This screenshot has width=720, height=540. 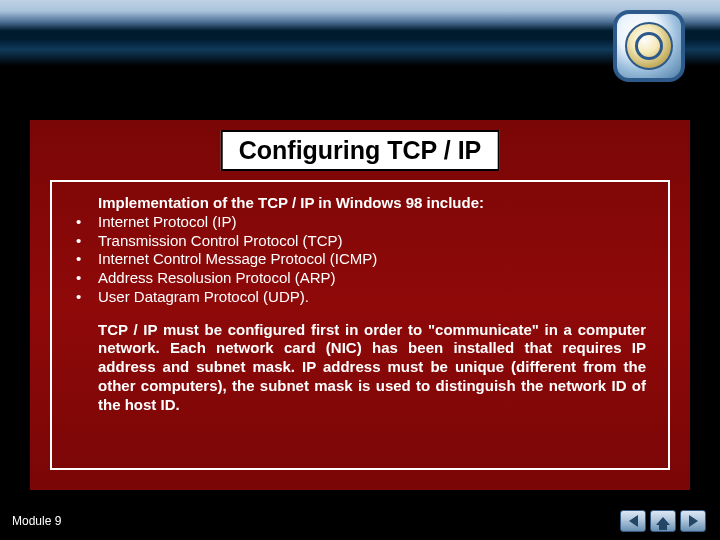 What do you see at coordinates (36, 521) in the screenshot?
I see `module-label: Module 9` at bounding box center [36, 521].